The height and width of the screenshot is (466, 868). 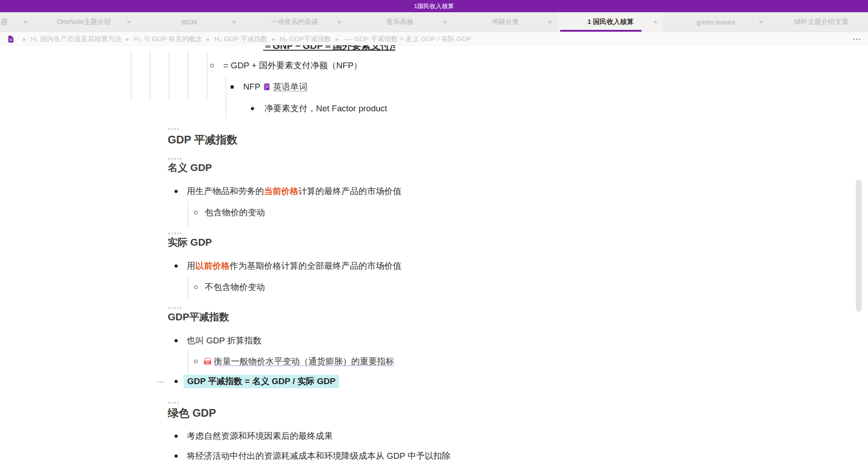 I want to click on breadcrumb-item-h3: H₃ 与 GDP 有关的概念, so click(x=168, y=39).